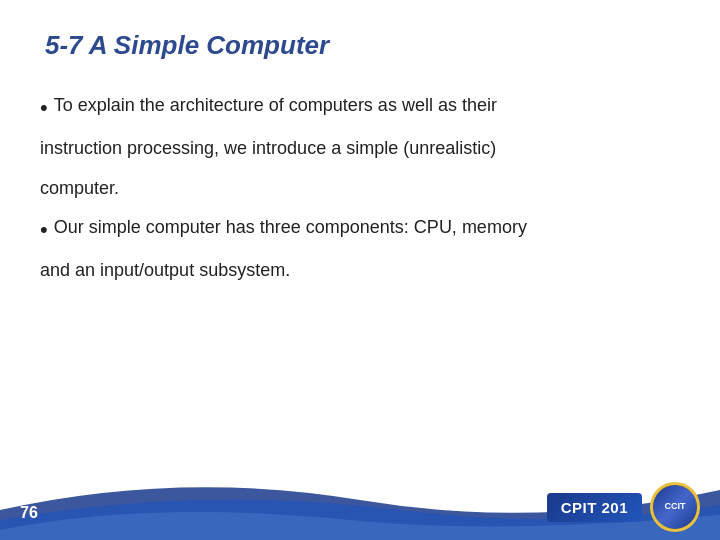  What do you see at coordinates (594, 508) in the screenshot?
I see `course-badge: CPIT 201` at bounding box center [594, 508].